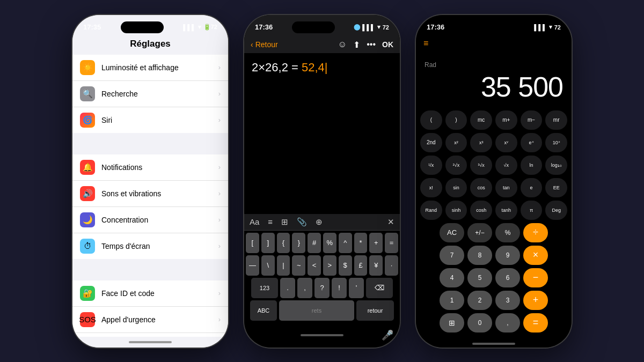 The image size is (644, 362). I want to click on key-brace-r: }, so click(298, 243).